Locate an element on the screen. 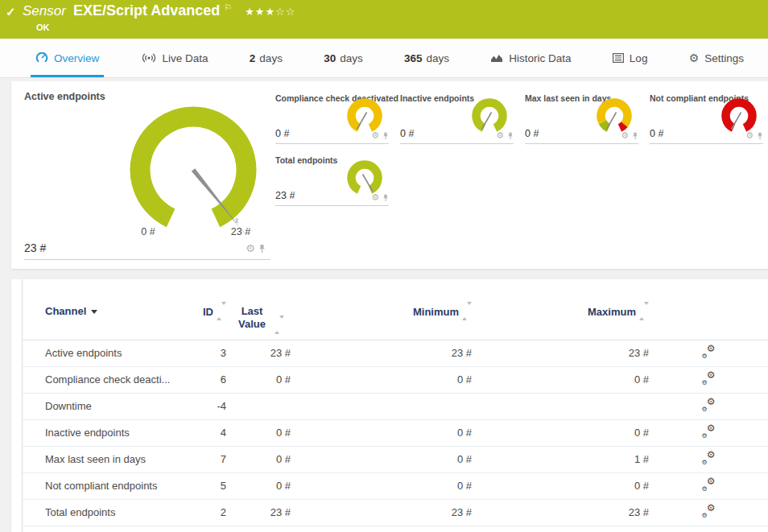 The image size is (768, 532). column-header-last-value: Last Value is located at coordinates (258, 319).